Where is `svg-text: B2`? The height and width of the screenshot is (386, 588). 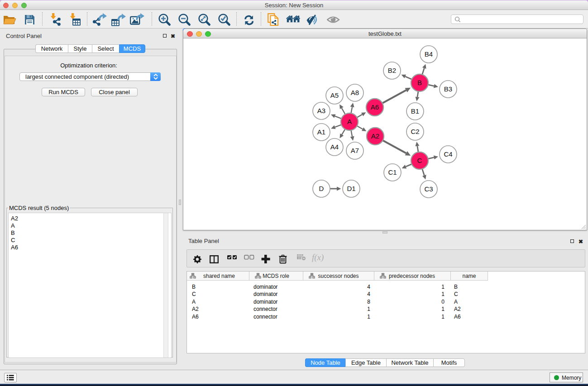 svg-text: B2 is located at coordinates (392, 71).